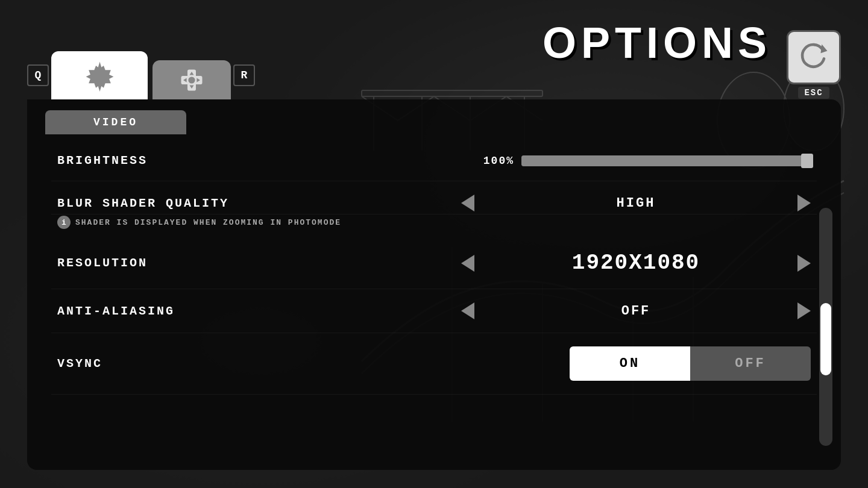 This screenshot has width=868, height=488. I want to click on setting-row-blur-shader: BLUR SHADER QUALITY HIGH, so click(434, 198).